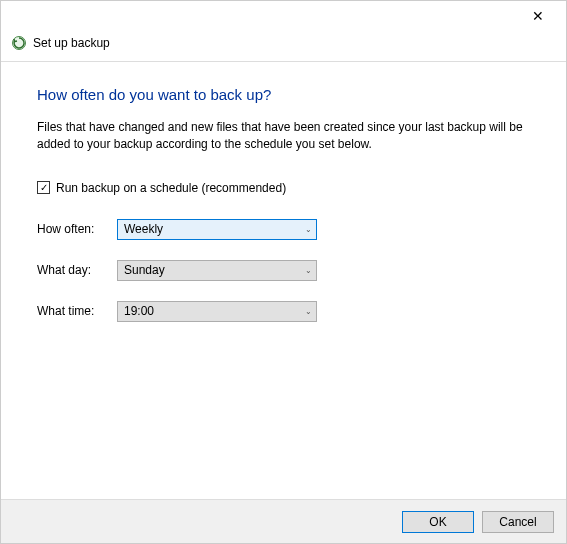 This screenshot has height=544, width=567. I want to click on how-often-select: Weekly ⌄, so click(217, 230).